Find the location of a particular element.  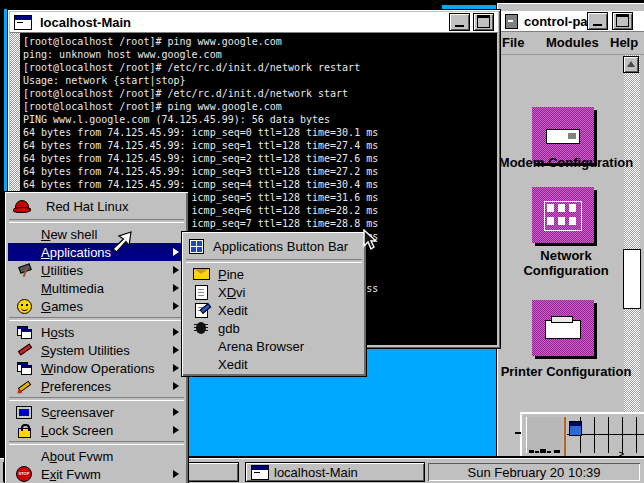

menu-item-system-utilities: System Utilities is located at coordinates (96, 350).